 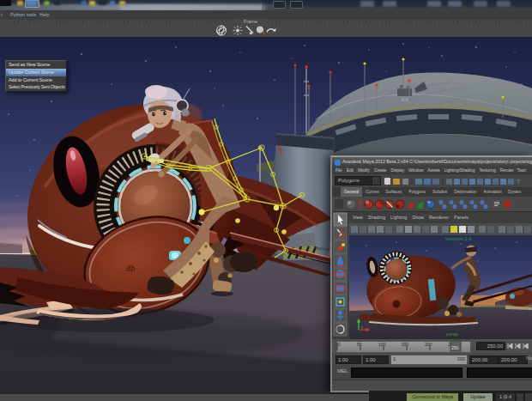 What do you see at coordinates (131, 268) in the screenshot?
I see `svg-text: db` at bounding box center [131, 268].